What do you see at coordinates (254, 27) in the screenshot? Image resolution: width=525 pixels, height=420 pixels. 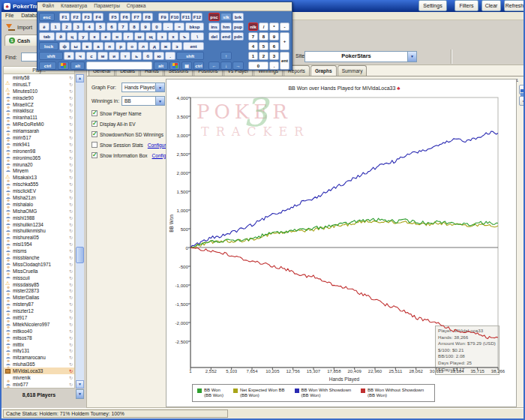 I see `key-nlk: nlk` at bounding box center [254, 27].